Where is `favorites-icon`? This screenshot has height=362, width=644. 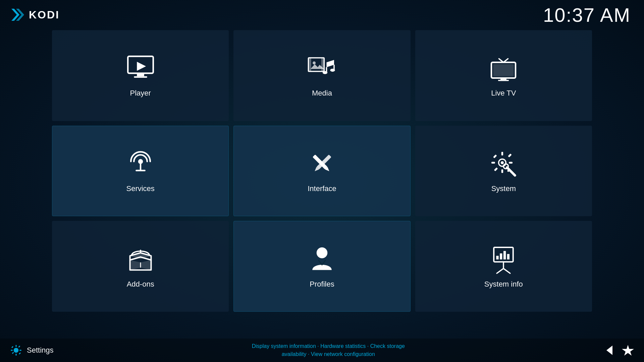 favorites-icon is located at coordinates (628, 350).